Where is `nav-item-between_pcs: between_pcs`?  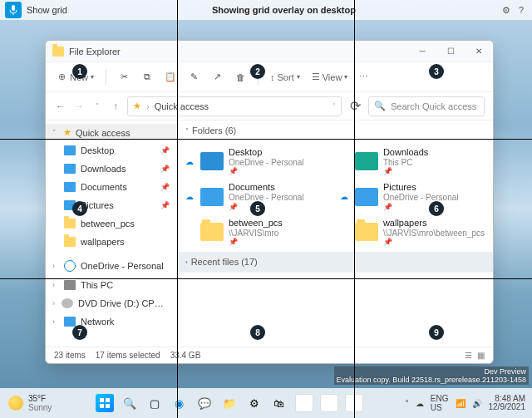 nav-item-between_pcs: between_pcs is located at coordinates (111, 224).